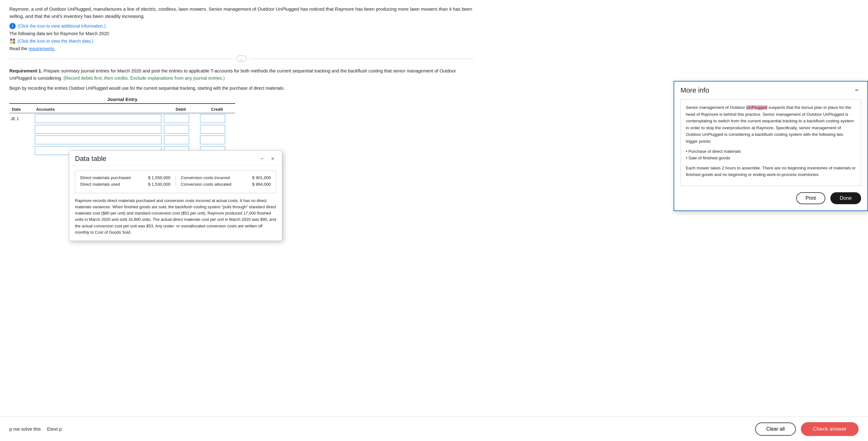  What do you see at coordinates (114, 178) in the screenshot?
I see `dm-purchased-label: Direct materials purchased` at bounding box center [114, 178].